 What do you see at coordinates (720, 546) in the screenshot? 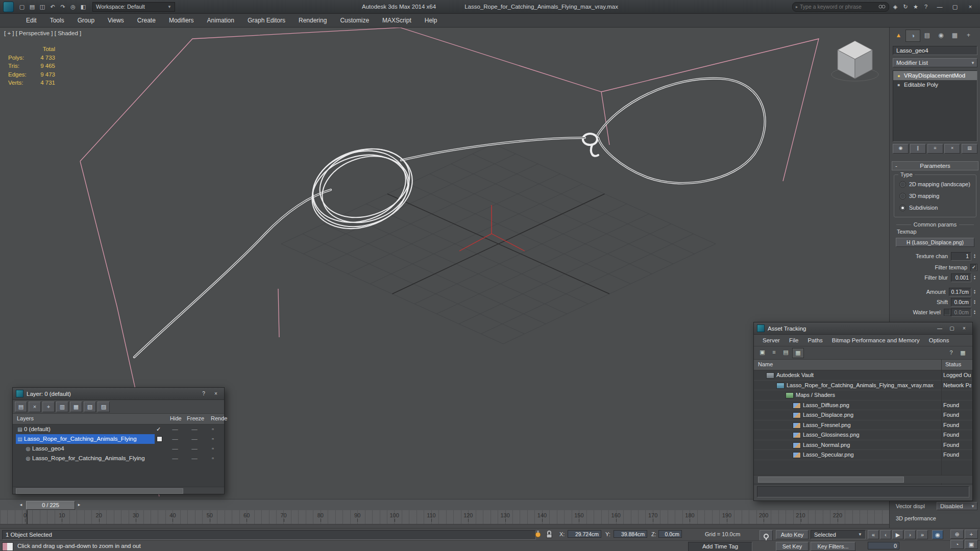
I see `add-time-tag: Add Time Tag` at bounding box center [720, 546].